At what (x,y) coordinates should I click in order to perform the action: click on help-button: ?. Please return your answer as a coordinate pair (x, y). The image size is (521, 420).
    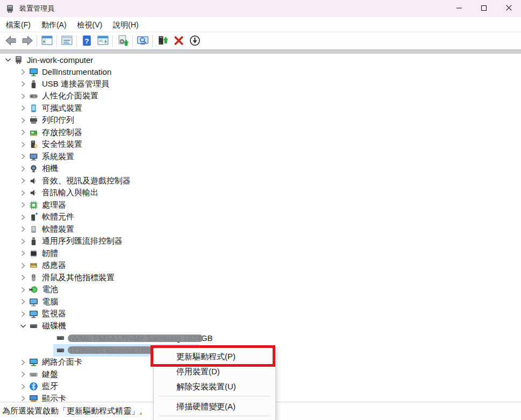
    Looking at the image, I should click on (87, 41).